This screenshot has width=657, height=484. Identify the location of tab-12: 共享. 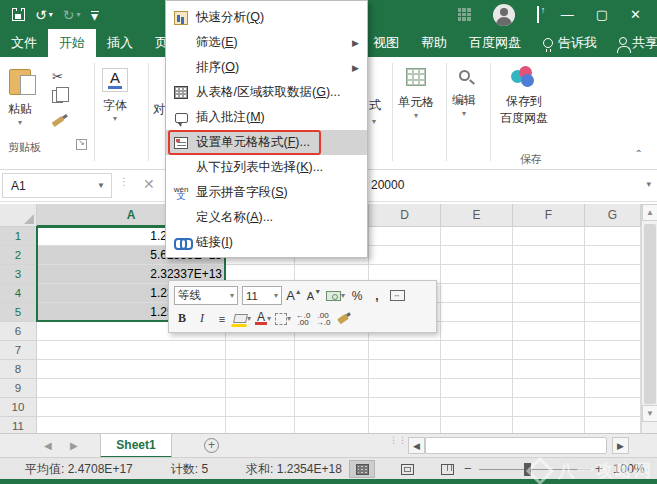
(632, 43).